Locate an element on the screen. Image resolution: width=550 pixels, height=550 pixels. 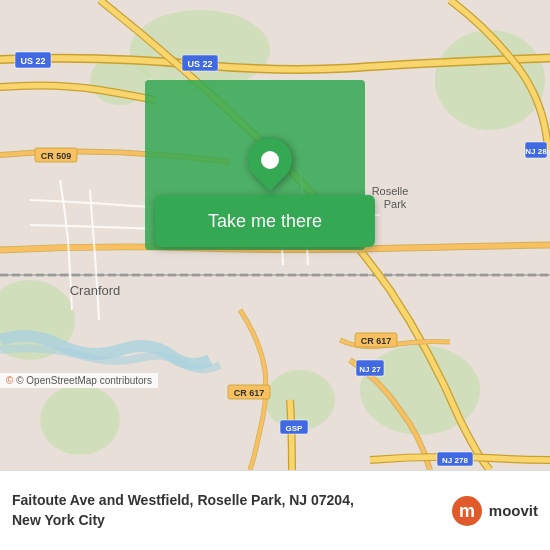
svg-text: GSP is located at coordinates (295, 428).